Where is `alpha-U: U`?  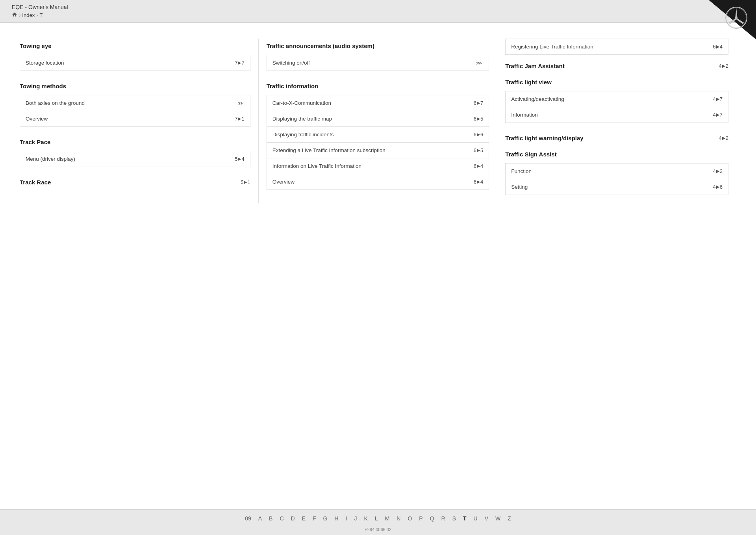
alpha-U: U is located at coordinates (476, 518).